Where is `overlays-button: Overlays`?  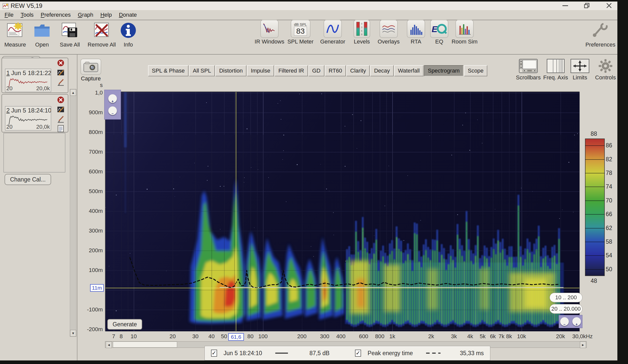 overlays-button: Overlays is located at coordinates (389, 37).